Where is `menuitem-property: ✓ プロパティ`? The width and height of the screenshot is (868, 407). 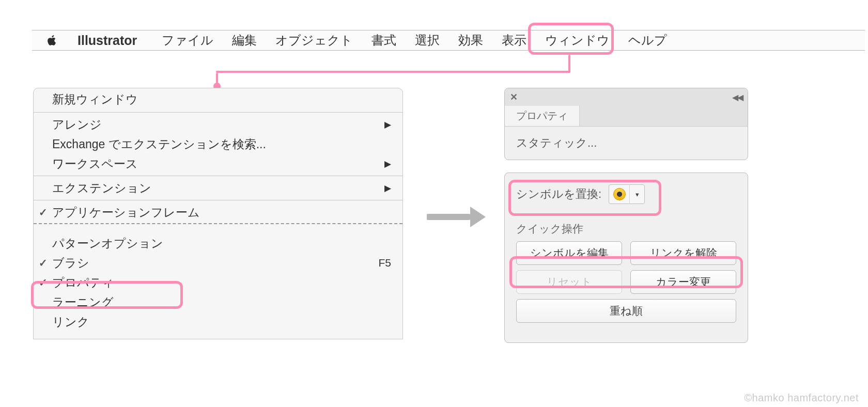
menuitem-property: ✓ プロパティ is located at coordinates (218, 283).